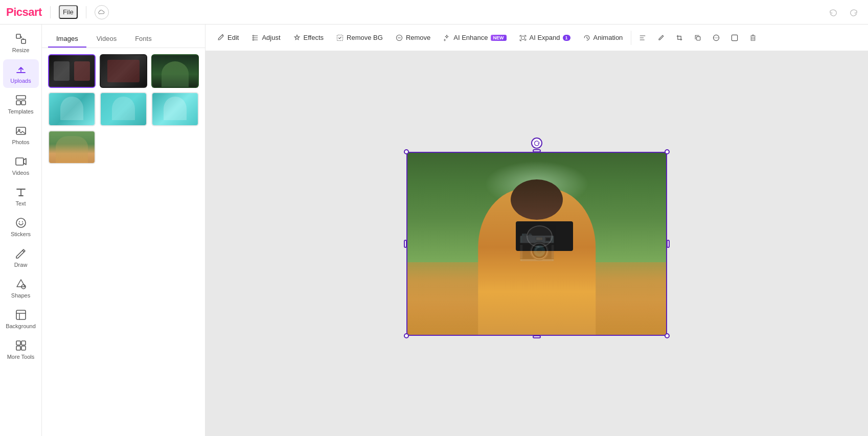 Image resolution: width=868 pixels, height=436 pixels. What do you see at coordinates (143, 39) in the screenshot?
I see `tab-fonts: Fonts` at bounding box center [143, 39].